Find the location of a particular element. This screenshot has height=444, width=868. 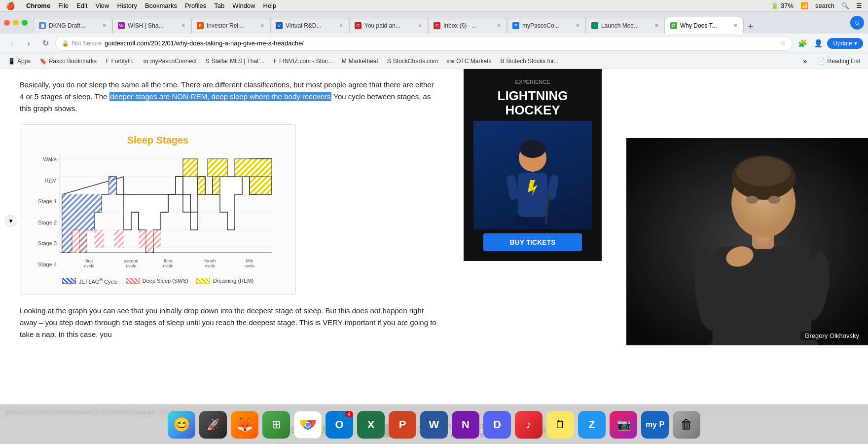

dock-finder: 😊 is located at coordinates (181, 425).